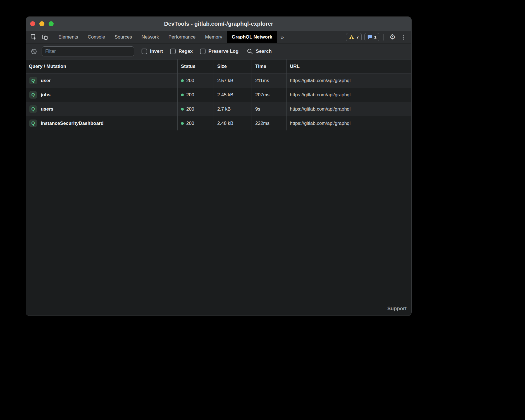  I want to click on preserve-log-label: Preserve Log, so click(223, 51).